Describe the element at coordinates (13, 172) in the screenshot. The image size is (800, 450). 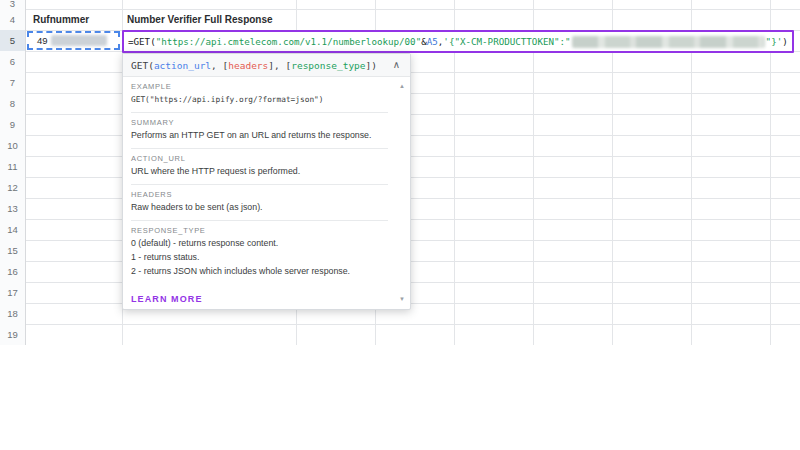
I see `row-header-column: 3 4 5 6 7 8 9 10 11 12 13 14 15 16 17 18…` at that location.